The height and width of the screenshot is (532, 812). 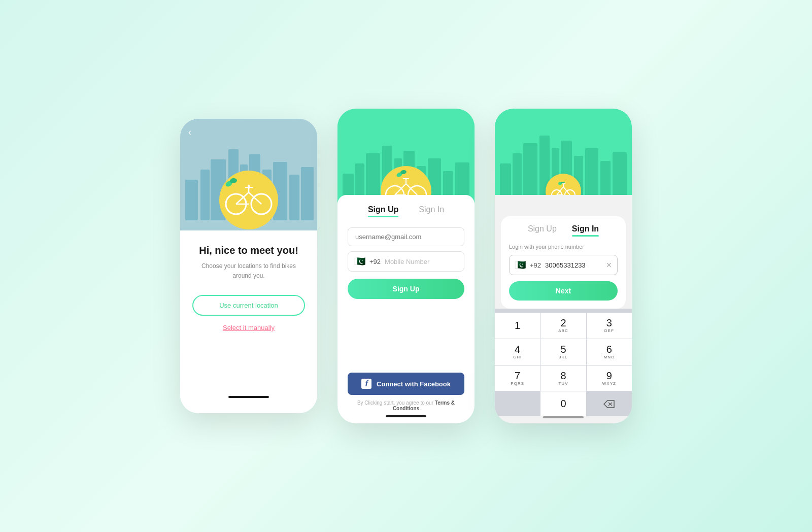 I want to click on key-8-letters: TUV, so click(x=563, y=384).